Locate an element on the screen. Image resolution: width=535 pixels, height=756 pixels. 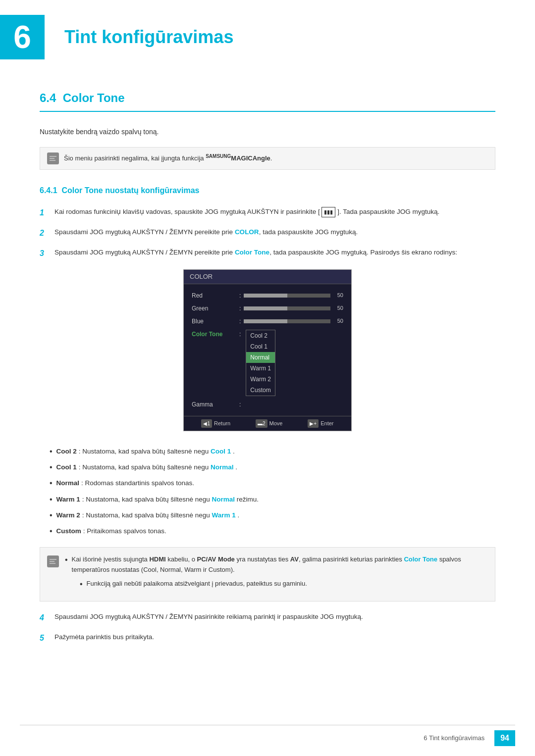
bullet-cool2: • Cool 2 : Nustatoma, kad spalva būtų ša… is located at coordinates (272, 452).